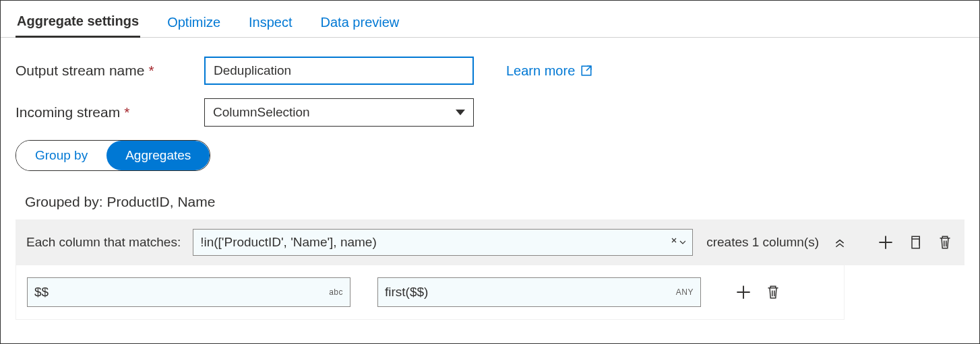 The image size is (980, 344). Describe the element at coordinates (685, 292) in the screenshot. I see `type-badge-any: ANY` at that location.